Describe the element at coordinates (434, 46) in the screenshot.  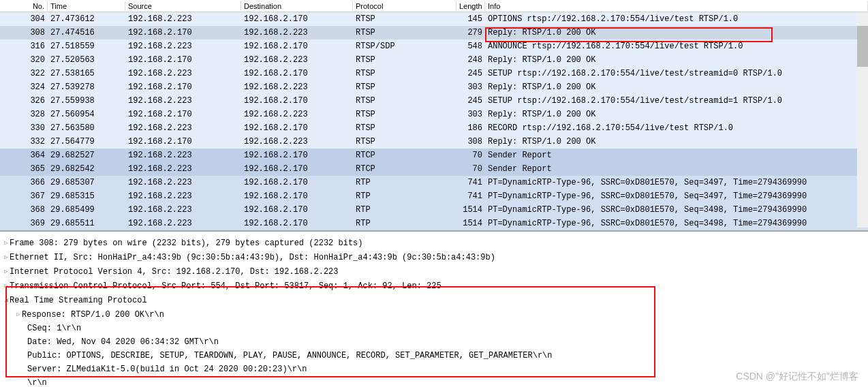
I see `table-row: 31627.518559192.168.2.223192.168.2.170RT…` at that location.